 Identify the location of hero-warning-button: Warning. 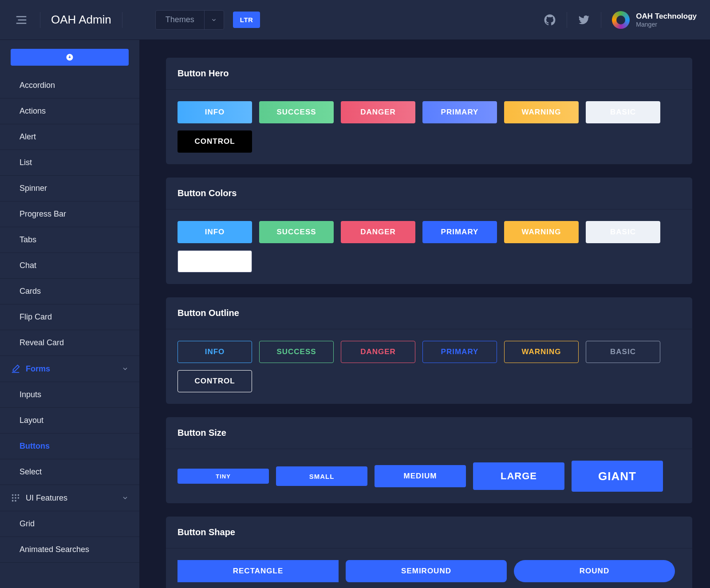
(541, 112).